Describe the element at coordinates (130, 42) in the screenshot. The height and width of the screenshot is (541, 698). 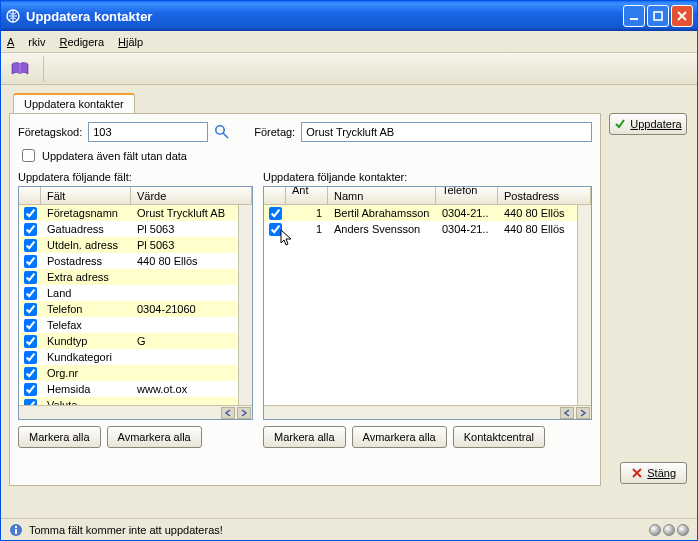
I see `menu-hjalp: Hjälp` at that location.